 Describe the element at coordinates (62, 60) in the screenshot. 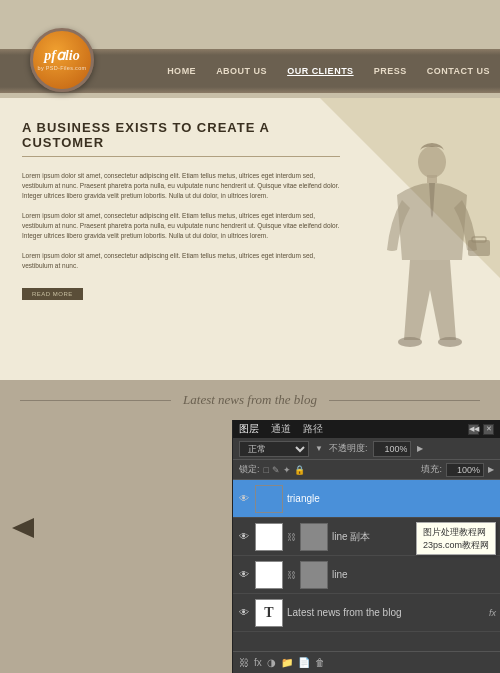

I see `logo: pfɑlio by PSD-Files.com` at that location.